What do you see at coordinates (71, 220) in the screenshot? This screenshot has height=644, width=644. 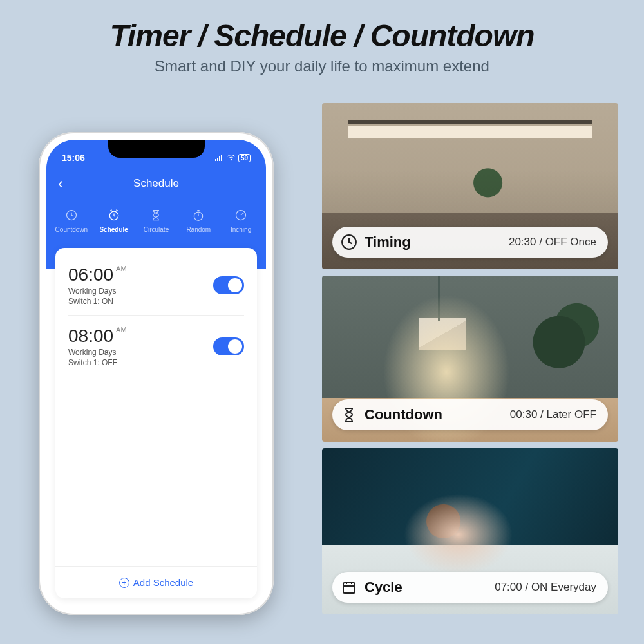 I see `tab-countdown: Countdown` at bounding box center [71, 220].